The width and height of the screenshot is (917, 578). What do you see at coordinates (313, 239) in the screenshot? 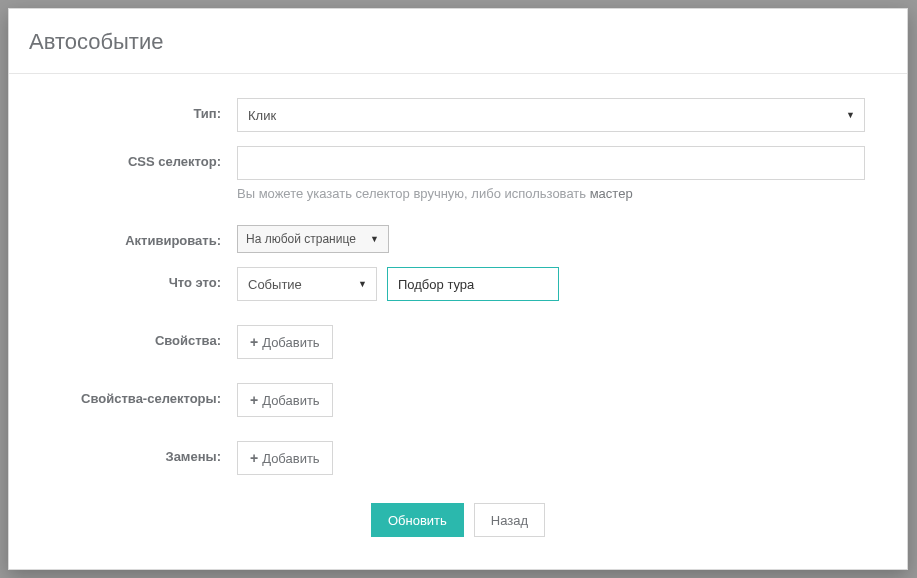
I see `activate-select: На любой странице` at bounding box center [313, 239].